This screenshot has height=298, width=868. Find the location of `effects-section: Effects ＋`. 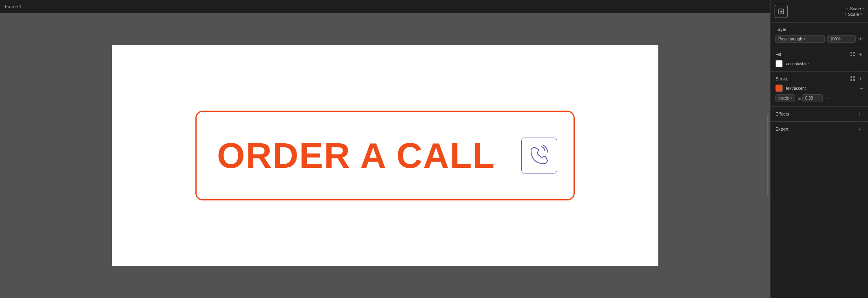

effects-section: Effects ＋ is located at coordinates (819, 114).